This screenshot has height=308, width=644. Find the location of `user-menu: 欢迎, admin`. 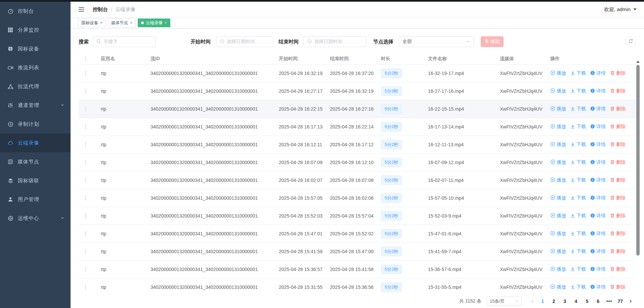

user-menu: 欢迎, admin is located at coordinates (620, 9).